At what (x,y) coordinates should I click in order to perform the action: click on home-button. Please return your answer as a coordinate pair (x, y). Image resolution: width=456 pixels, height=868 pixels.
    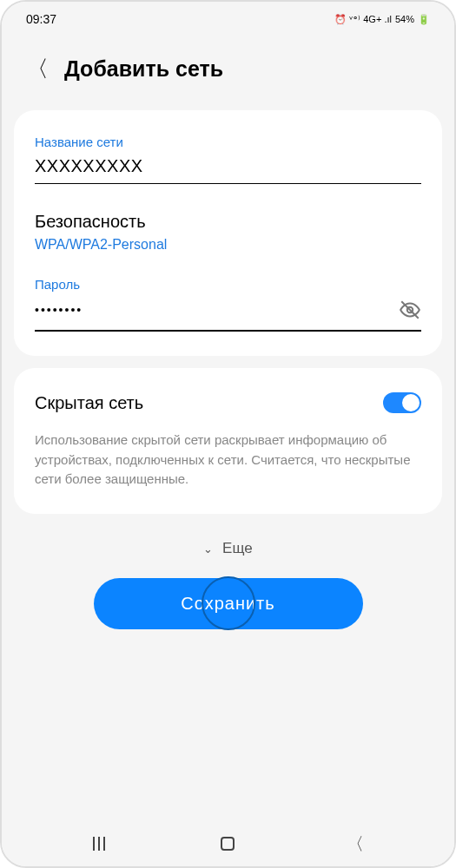
    Looking at the image, I should click on (228, 844).